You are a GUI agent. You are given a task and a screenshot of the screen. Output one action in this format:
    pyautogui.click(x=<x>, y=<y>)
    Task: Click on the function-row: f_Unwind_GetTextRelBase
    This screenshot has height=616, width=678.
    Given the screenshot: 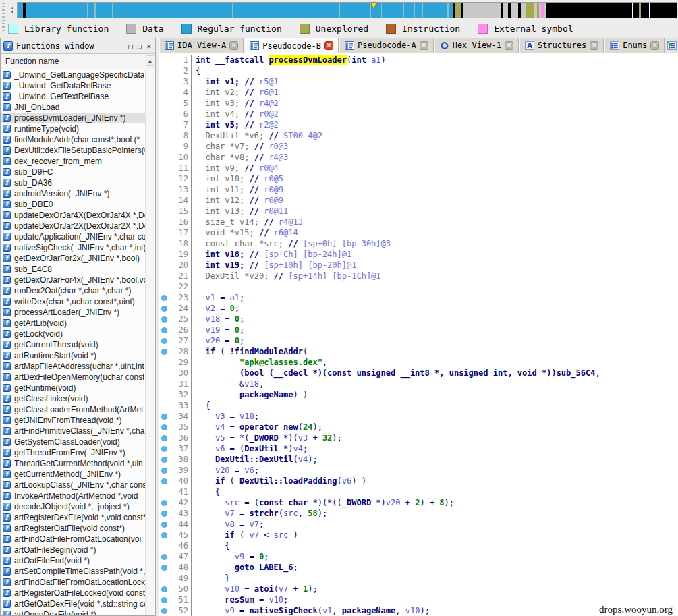 What is the action you would take?
    pyautogui.click(x=74, y=96)
    